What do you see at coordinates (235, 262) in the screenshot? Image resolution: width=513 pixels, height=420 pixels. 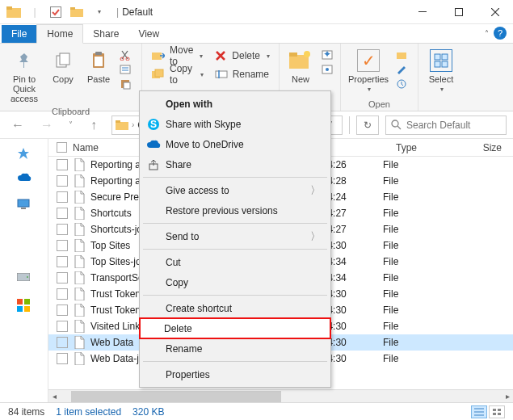 I see `ctx-cut: Cut` at bounding box center [235, 262].